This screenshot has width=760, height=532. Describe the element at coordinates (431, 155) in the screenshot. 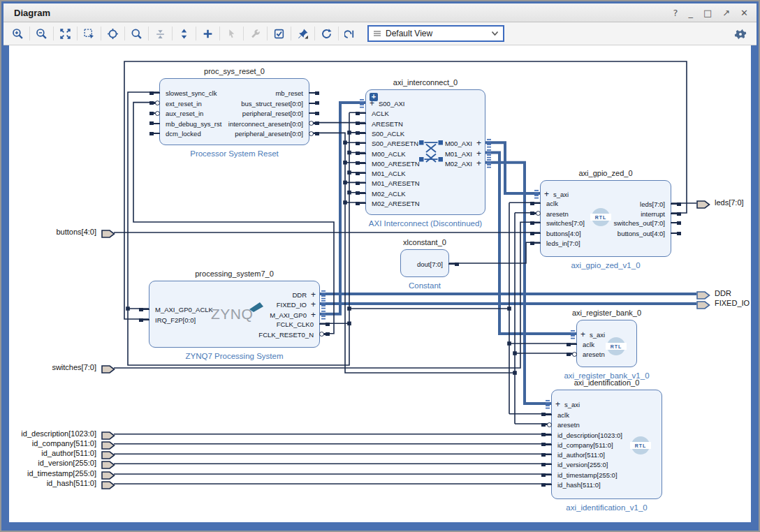

I see `crossbar-icon` at that location.